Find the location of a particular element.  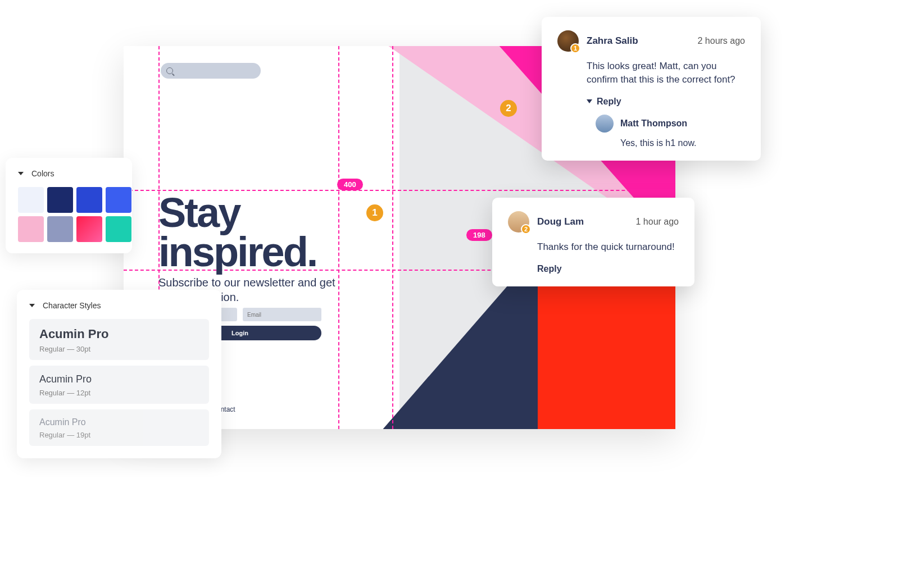

measurement-badge: 198 is located at coordinates (479, 235).